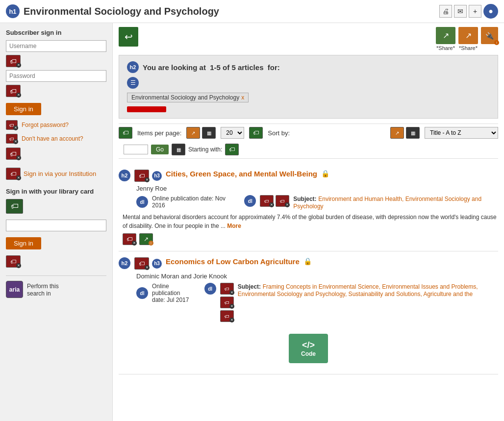 The image size is (504, 421). I want to click on article-2-subject-icon-3: 🏷, so click(227, 316).